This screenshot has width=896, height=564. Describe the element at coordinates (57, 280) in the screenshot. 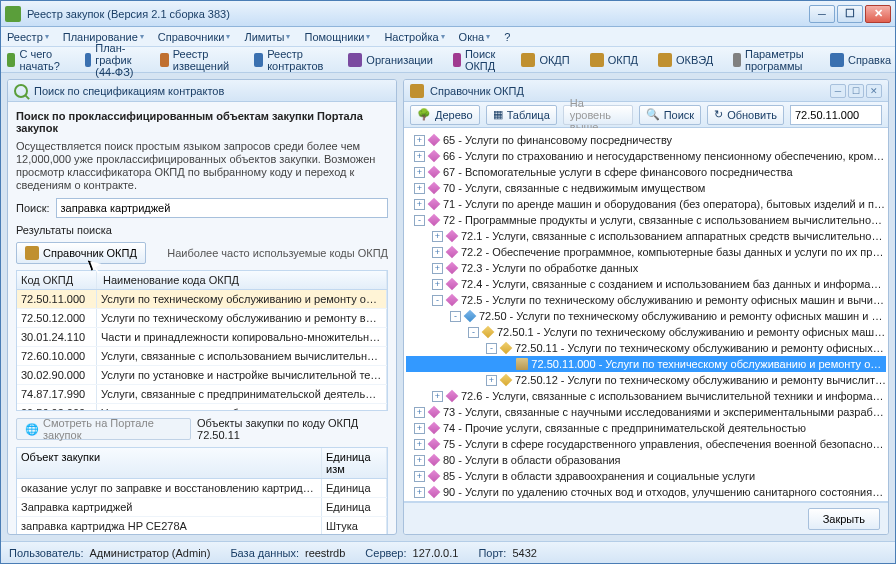

I see `col-code-header: Код ОКПД` at that location.